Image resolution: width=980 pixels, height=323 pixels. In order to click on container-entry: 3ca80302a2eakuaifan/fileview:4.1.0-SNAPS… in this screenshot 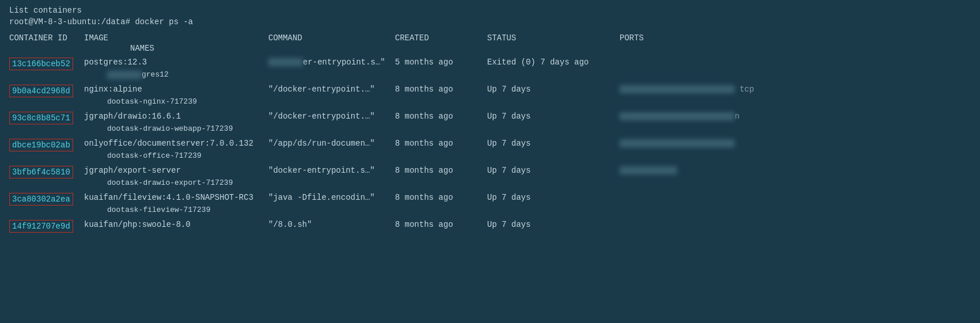, I will do `click(490, 204)`.